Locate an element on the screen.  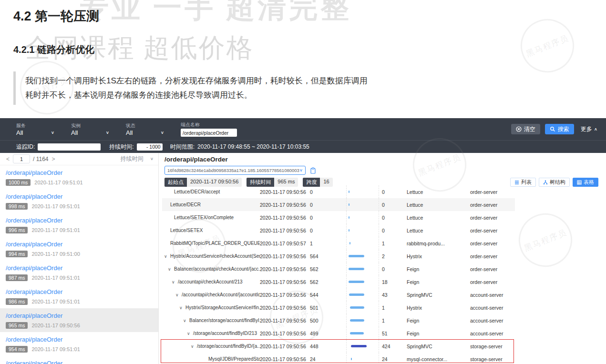
span-row: ∨ Balancer/storage/account/findByI... 20… is located at coordinates (339, 320).